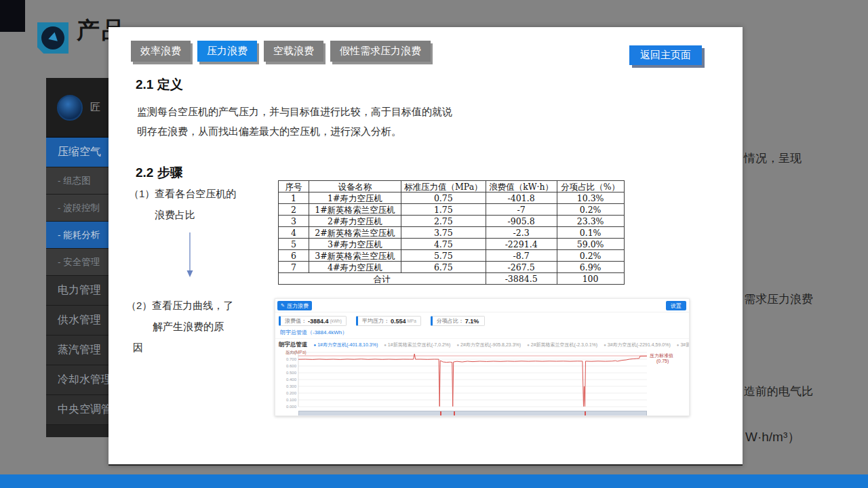 The width and height of the screenshot is (868, 488). Describe the element at coordinates (389, 321) in the screenshot. I see `stat-avg-pressure: 平均压力： 0.554 MPa` at that location.